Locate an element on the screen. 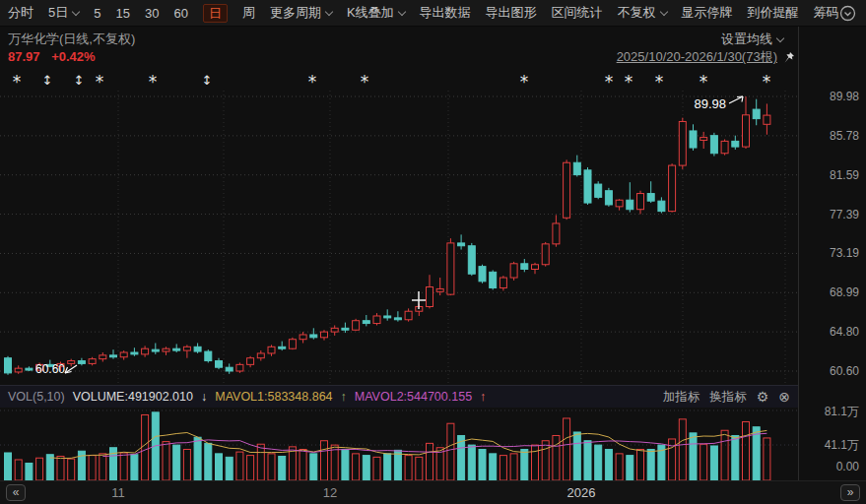  volume-values: VOL(5,10) VOLUME:491902.010 ↓ MAVOL1:583… is located at coordinates (246, 397).